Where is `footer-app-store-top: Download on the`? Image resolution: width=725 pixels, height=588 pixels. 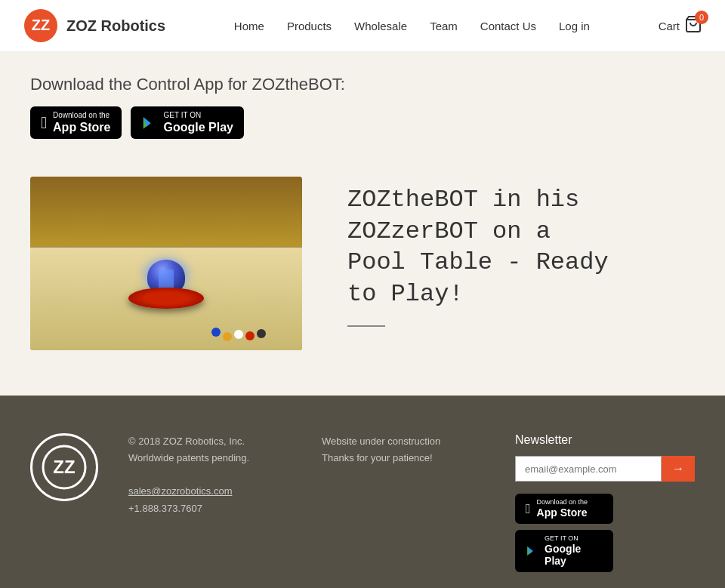 footer-app-store-top: Download on the is located at coordinates (563, 503).